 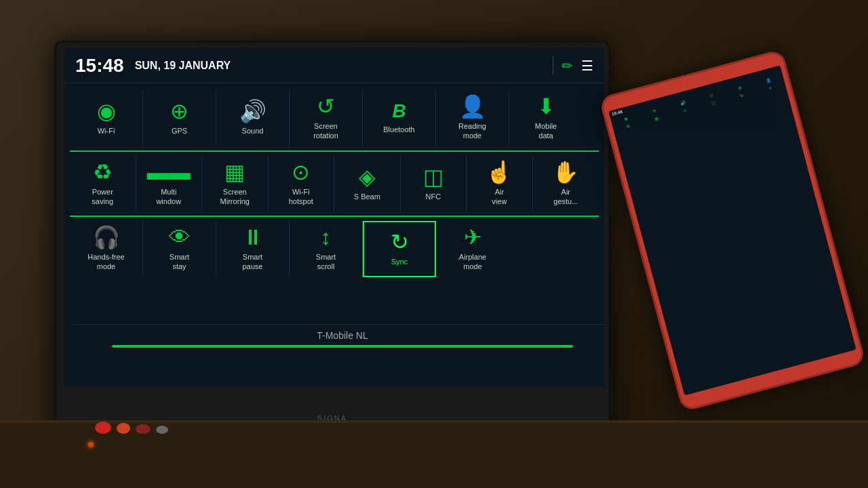 What do you see at coordinates (399, 249) in the screenshot?
I see `sync-toggle: ↻ Sync` at bounding box center [399, 249].